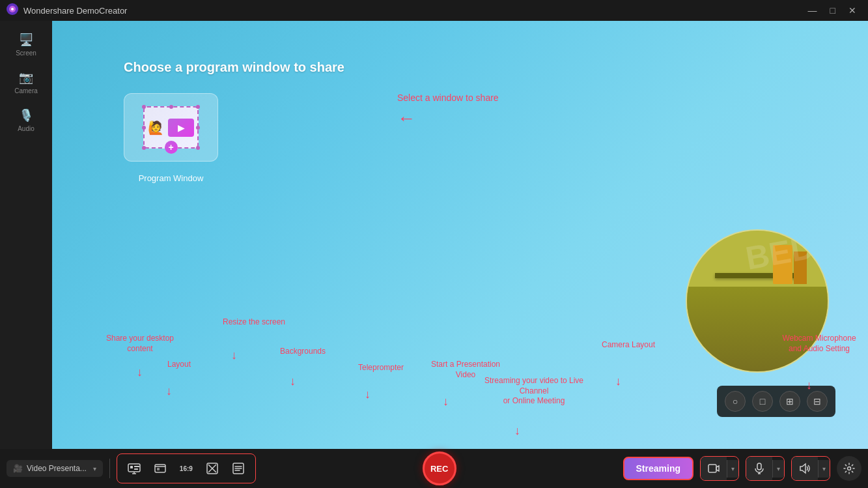  Describe the element at coordinates (805, 468) in the screenshot. I see `volume-toggle-button` at that location.